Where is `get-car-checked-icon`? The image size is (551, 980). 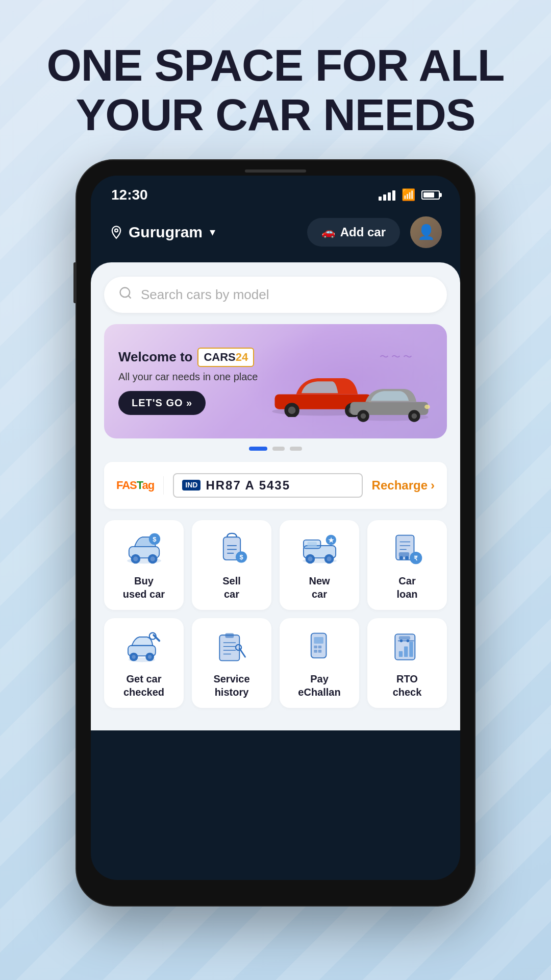
get-car-checked-icon is located at coordinates (144, 647).